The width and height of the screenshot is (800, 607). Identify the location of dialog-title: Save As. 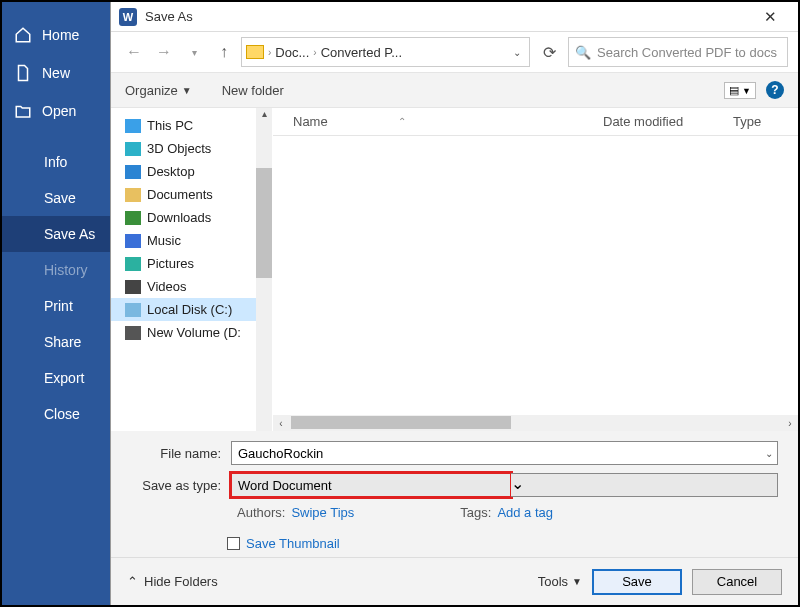
(448, 16).